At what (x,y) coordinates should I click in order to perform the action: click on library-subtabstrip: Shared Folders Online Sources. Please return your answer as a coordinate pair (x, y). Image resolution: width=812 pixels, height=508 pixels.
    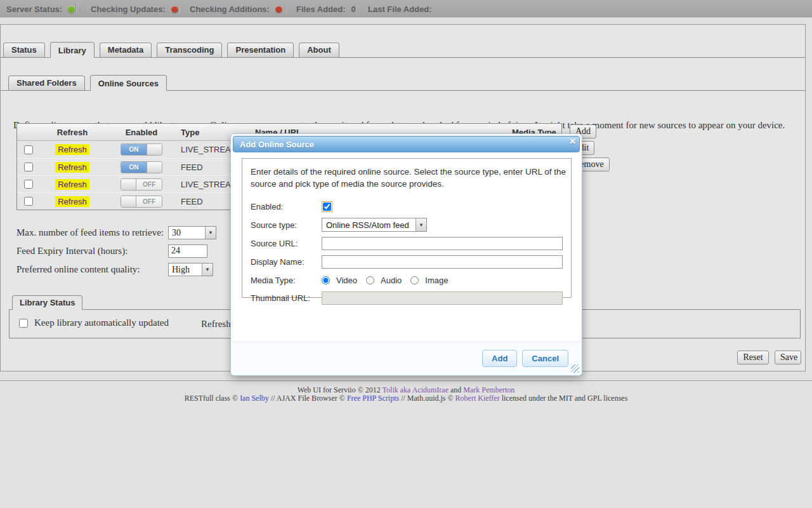
    Looking at the image, I should click on (403, 83).